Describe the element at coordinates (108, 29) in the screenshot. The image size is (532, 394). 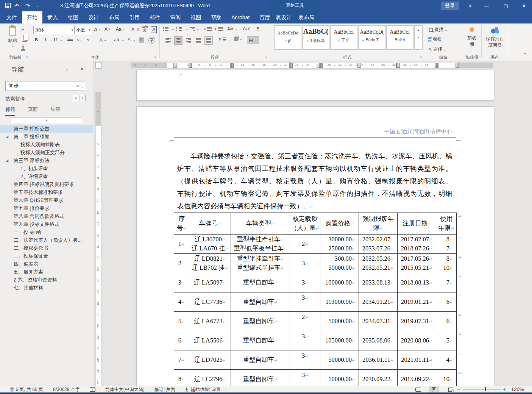
I see `shrink-font-button: A▾` at that location.